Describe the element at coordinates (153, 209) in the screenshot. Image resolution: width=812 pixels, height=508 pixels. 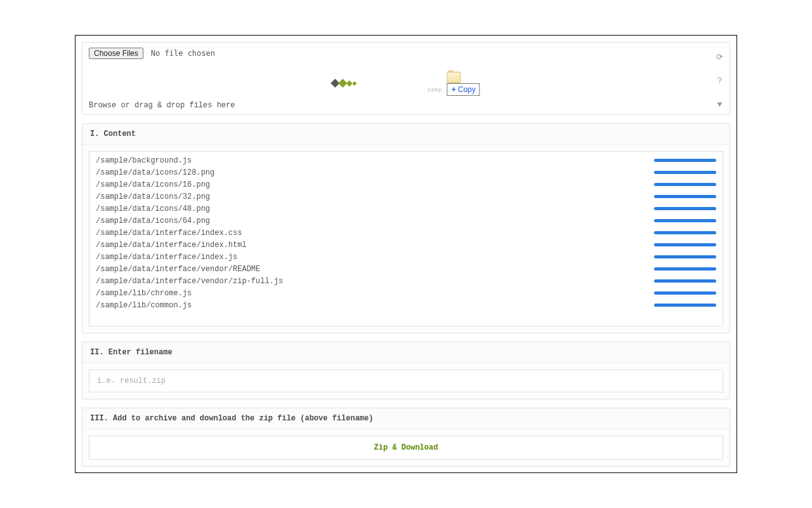
I see `file-path: /sample/data/icons/48.png` at that location.